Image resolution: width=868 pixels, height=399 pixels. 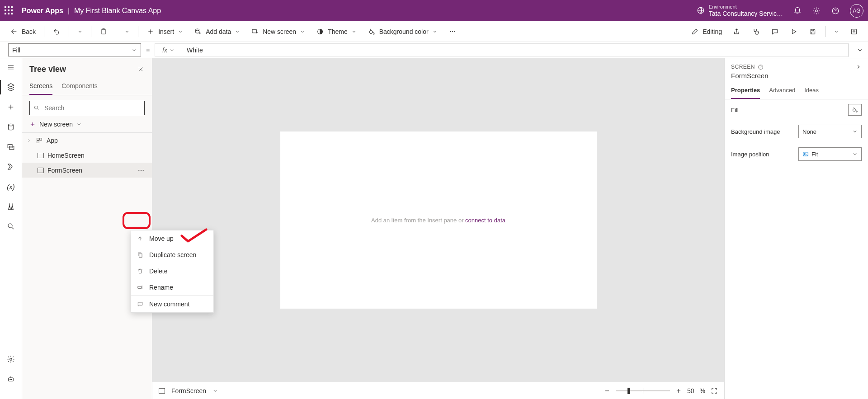 What do you see at coordinates (854, 32) in the screenshot?
I see `publish-button` at bounding box center [854, 32].